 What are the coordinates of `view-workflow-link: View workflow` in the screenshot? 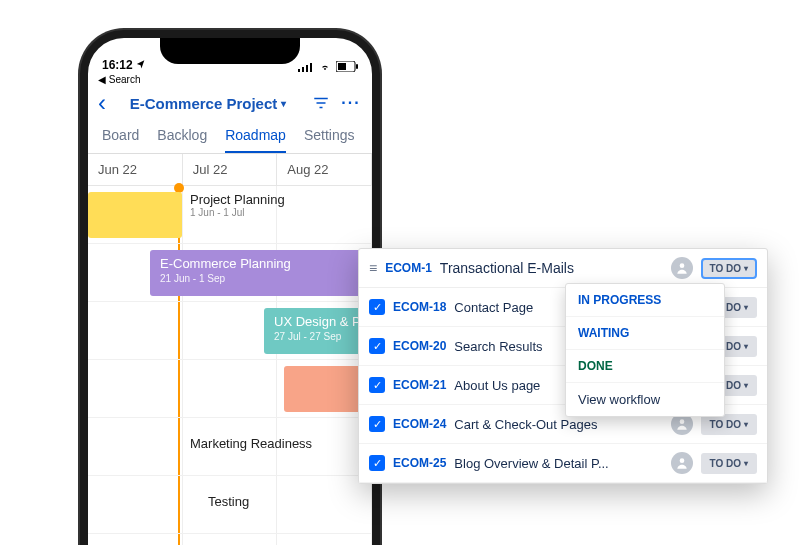 It's located at (645, 400).